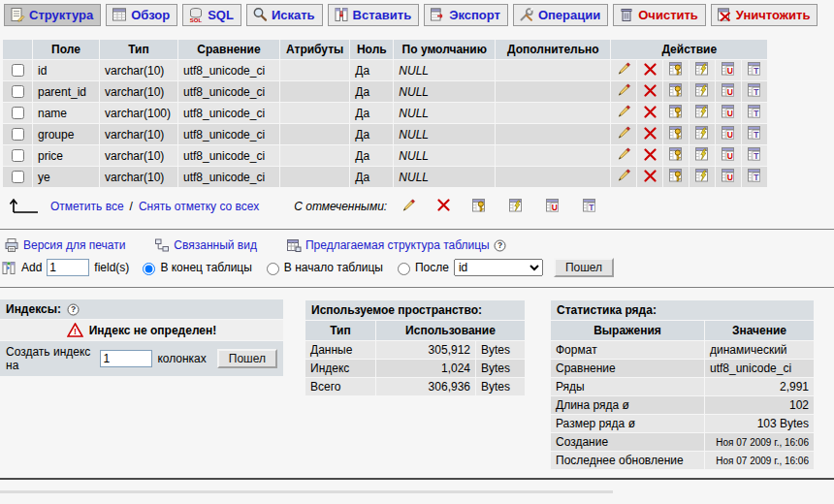  Describe the element at coordinates (553, 207) in the screenshot. I see `with-selected-unique-icon: U` at that location.